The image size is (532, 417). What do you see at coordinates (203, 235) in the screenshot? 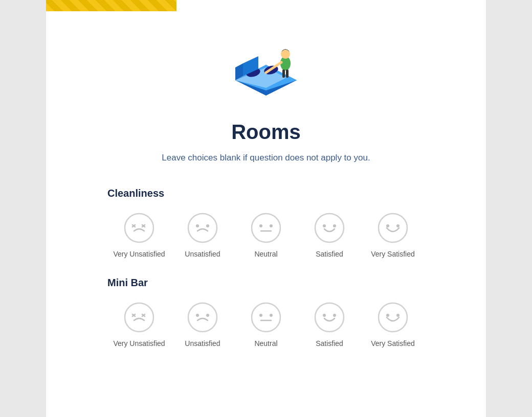
I see `rating-option-cleanliness-unsatisfied: Unsatisfied` at bounding box center [203, 235].